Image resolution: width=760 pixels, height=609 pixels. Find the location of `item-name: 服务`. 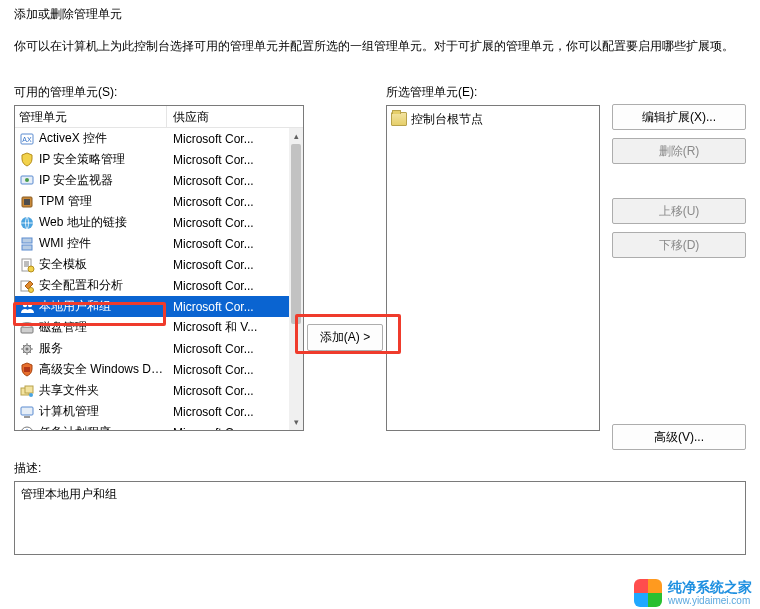

item-name: 服务 is located at coordinates (103, 348).